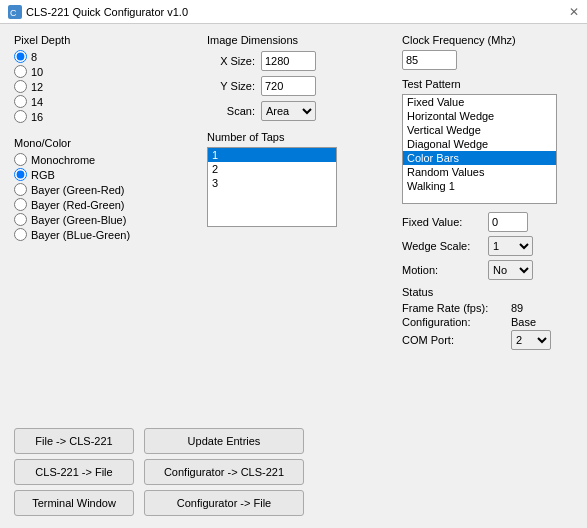 The width and height of the screenshot is (587, 528). Describe the element at coordinates (272, 183) in the screenshot. I see `taps-item-3: 3` at that location.